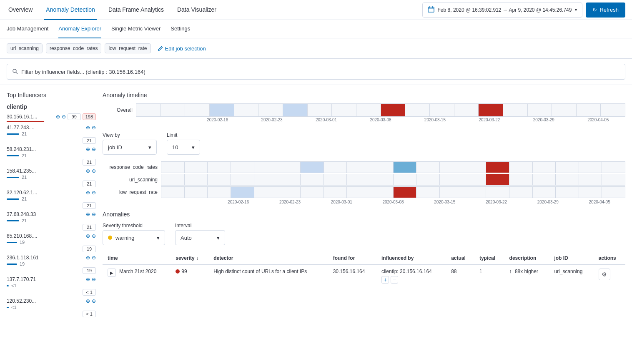 This screenshot has height=364, width=632. I want to click on chevron-down-icon: ▾, so click(193, 148).